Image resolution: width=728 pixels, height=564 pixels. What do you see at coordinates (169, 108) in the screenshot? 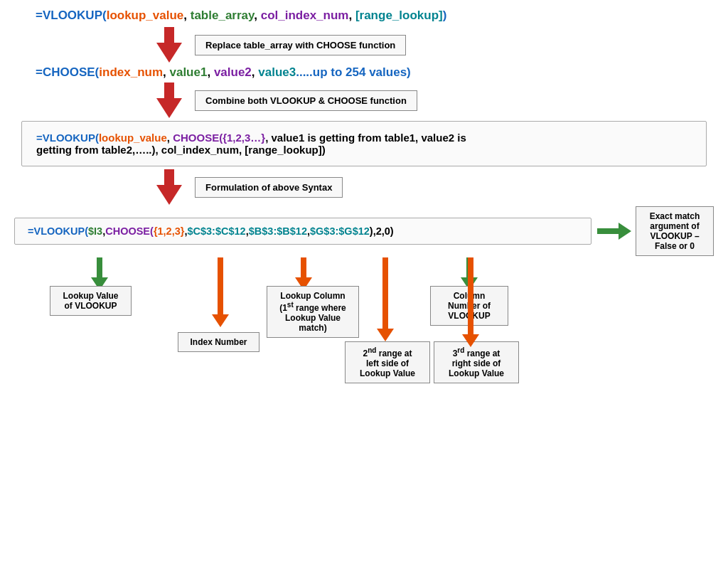
I see `arrow2-head` at bounding box center [169, 108].